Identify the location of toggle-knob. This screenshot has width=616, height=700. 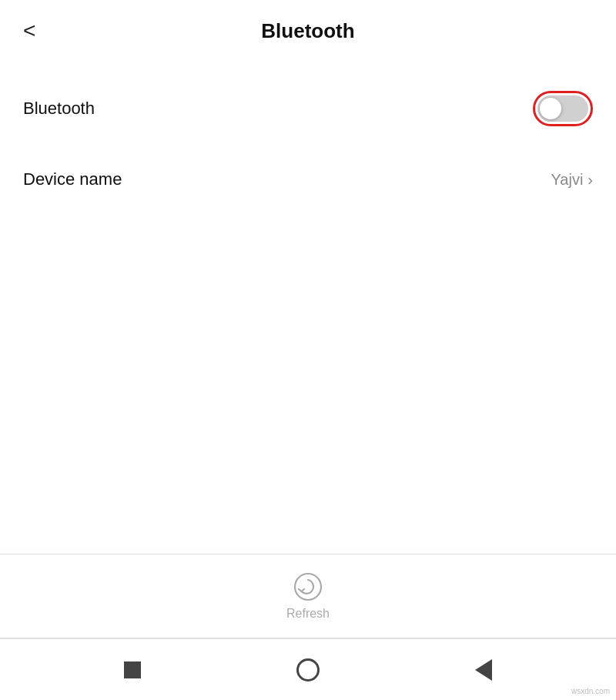
(551, 109).